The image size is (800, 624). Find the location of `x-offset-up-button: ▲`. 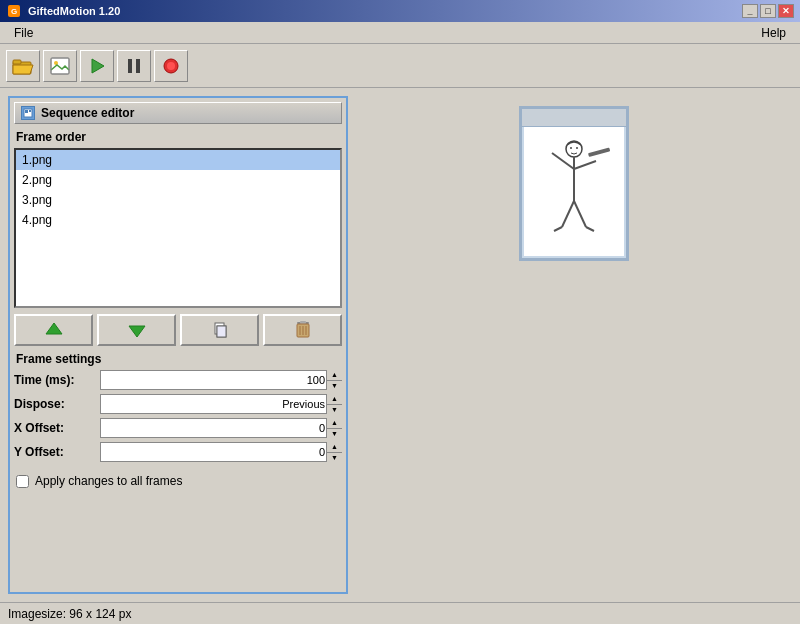

x-offset-up-button: ▲ is located at coordinates (334, 424).